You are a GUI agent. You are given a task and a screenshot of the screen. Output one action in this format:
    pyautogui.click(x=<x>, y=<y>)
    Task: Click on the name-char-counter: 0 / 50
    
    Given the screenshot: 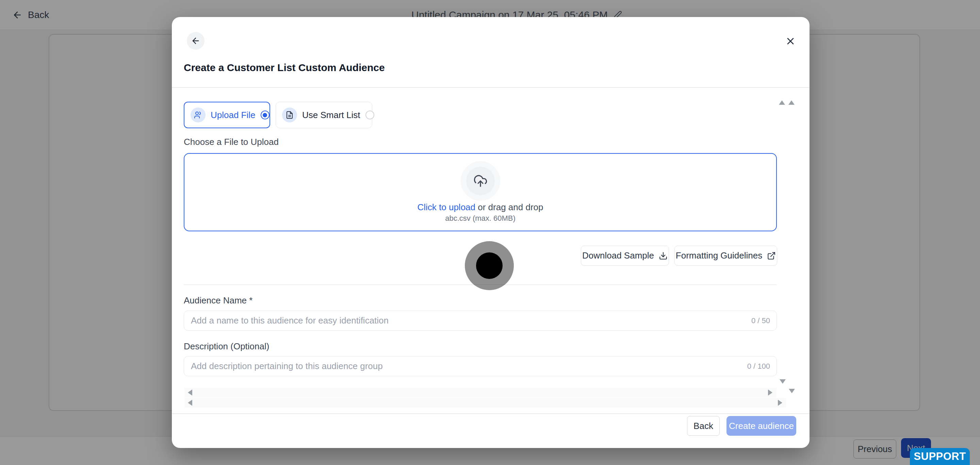 What is the action you would take?
    pyautogui.click(x=761, y=321)
    